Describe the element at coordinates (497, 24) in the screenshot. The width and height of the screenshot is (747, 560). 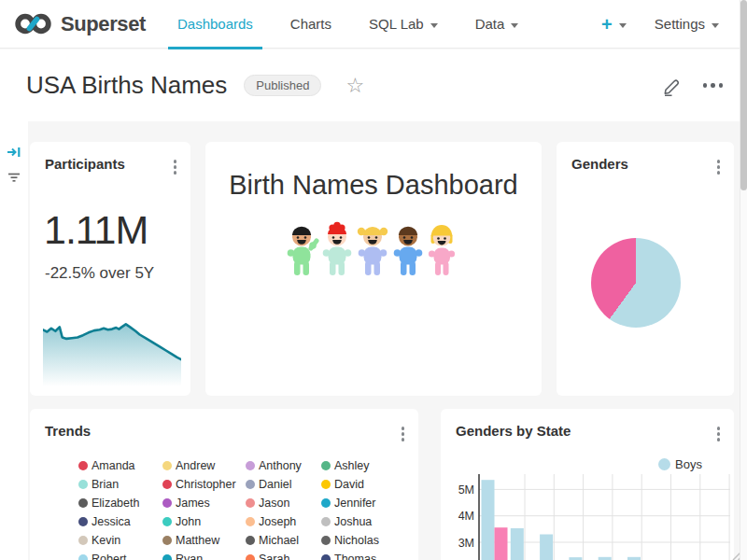
I see `nav-item-data: Data` at that location.